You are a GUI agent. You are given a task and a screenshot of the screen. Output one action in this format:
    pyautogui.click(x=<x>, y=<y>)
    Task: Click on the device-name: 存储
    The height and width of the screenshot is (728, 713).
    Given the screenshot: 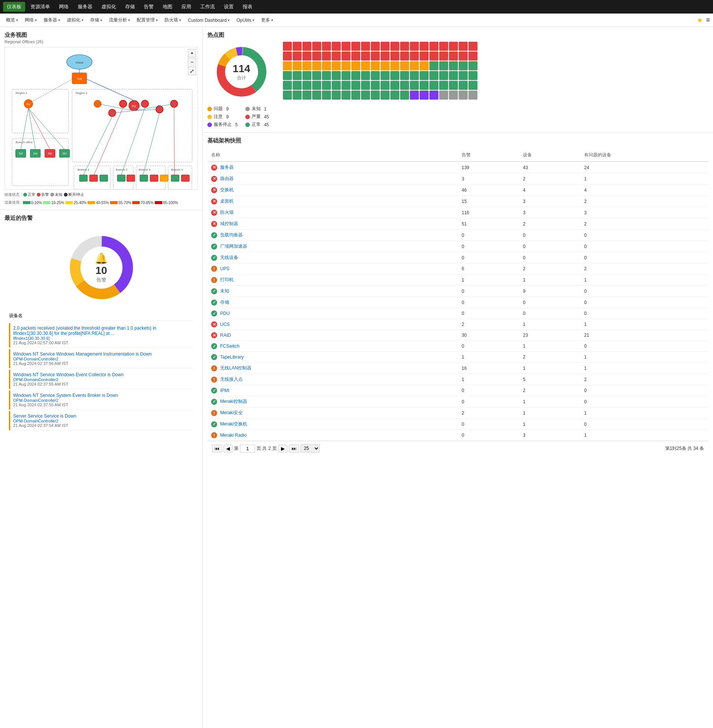 What is the action you would take?
    pyautogui.click(x=225, y=302)
    